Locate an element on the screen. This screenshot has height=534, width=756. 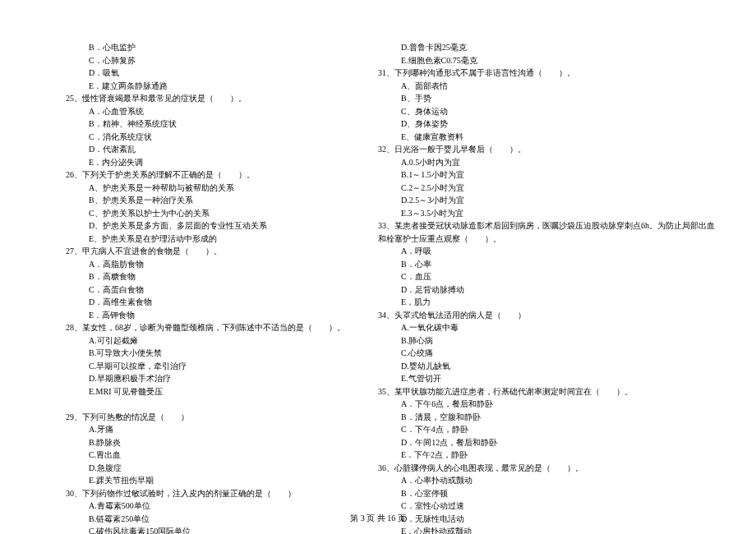
option-line is located at coordinates (205, 404).